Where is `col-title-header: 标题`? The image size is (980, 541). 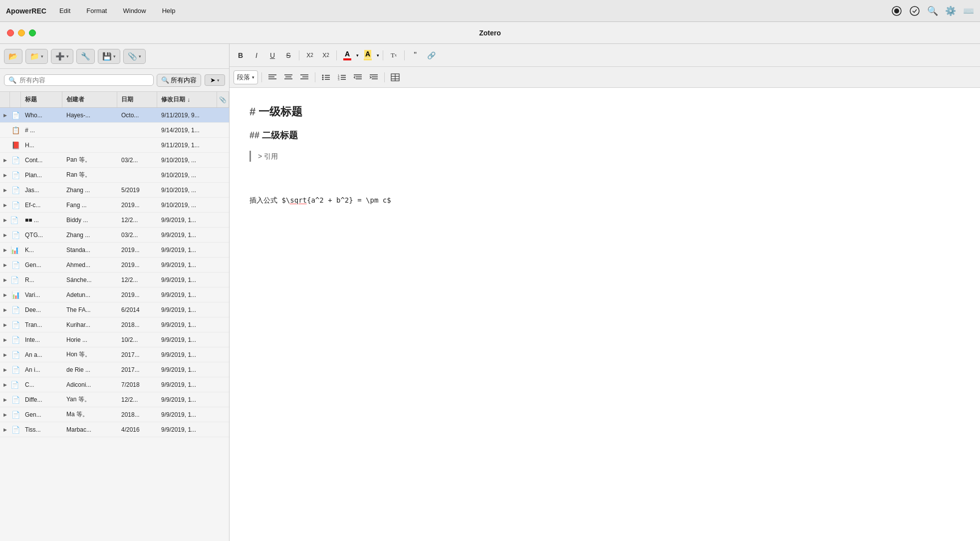
col-title-header: 标题 is located at coordinates (42, 100).